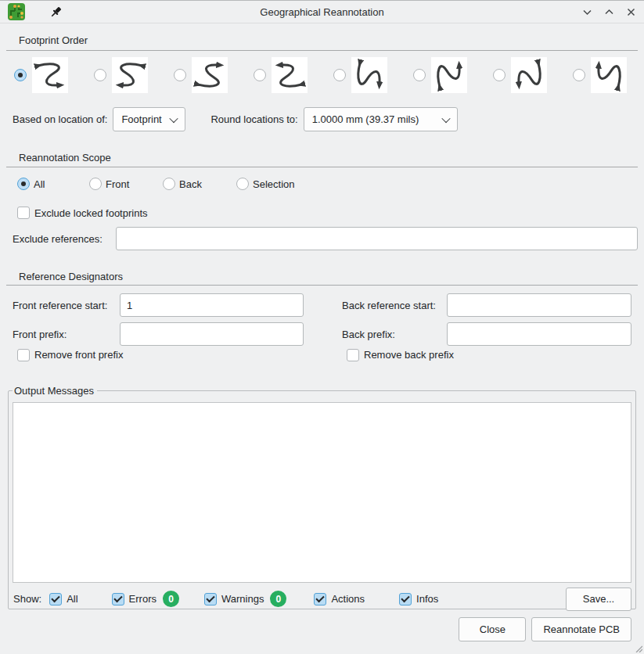  I want to click on close-icon, so click(631, 13).